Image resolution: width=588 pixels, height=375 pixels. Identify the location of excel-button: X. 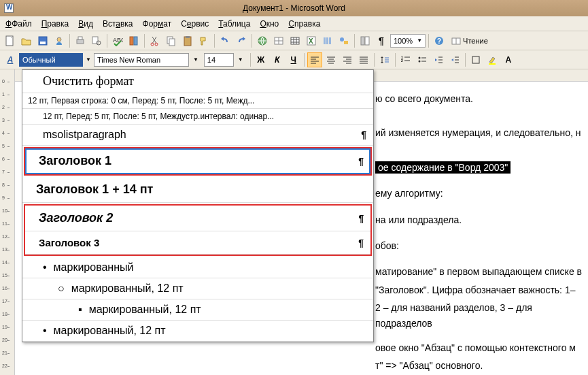
(311, 41).